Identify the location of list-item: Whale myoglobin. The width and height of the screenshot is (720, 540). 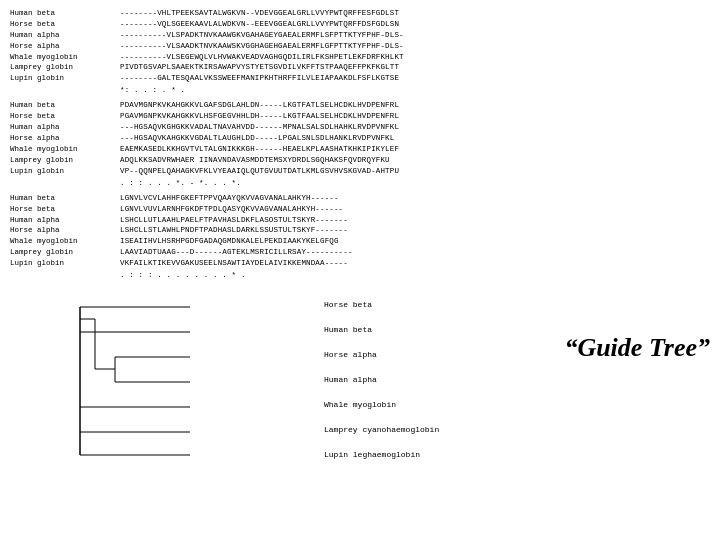
(429, 406).